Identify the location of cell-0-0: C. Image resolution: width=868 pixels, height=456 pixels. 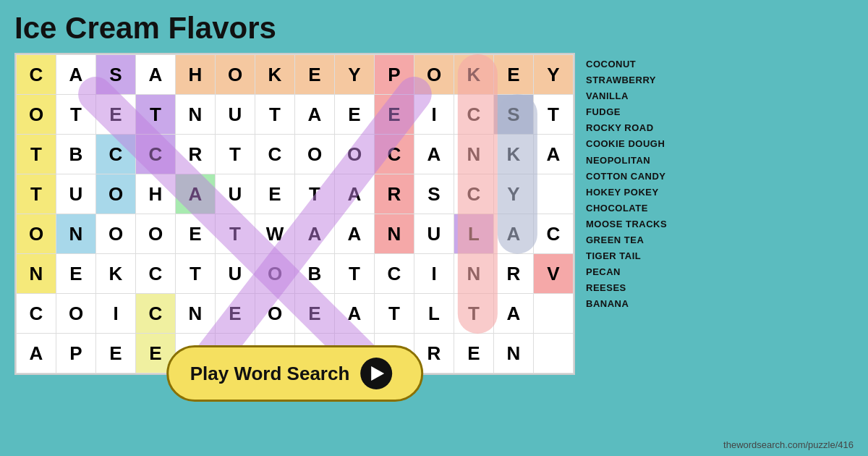
(36, 75).